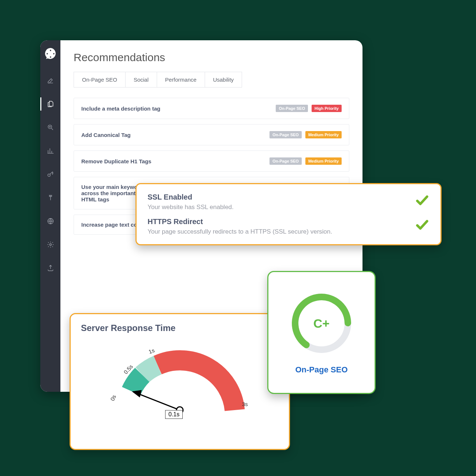  I want to click on app-logo-icon, so click(51, 53).